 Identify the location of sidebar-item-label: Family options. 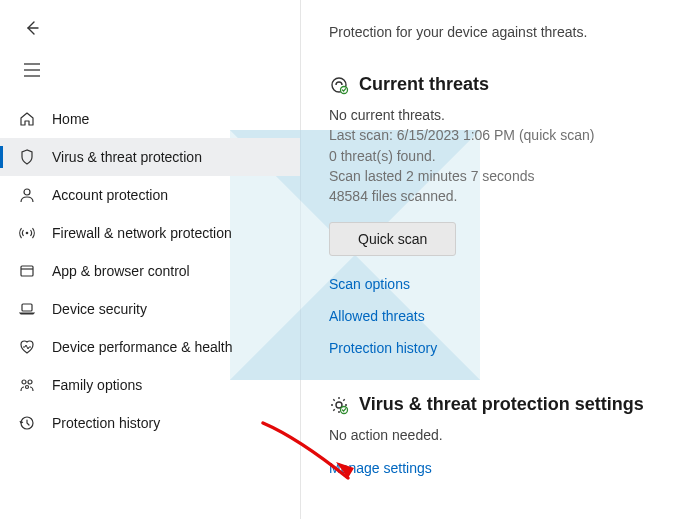
(97, 385).